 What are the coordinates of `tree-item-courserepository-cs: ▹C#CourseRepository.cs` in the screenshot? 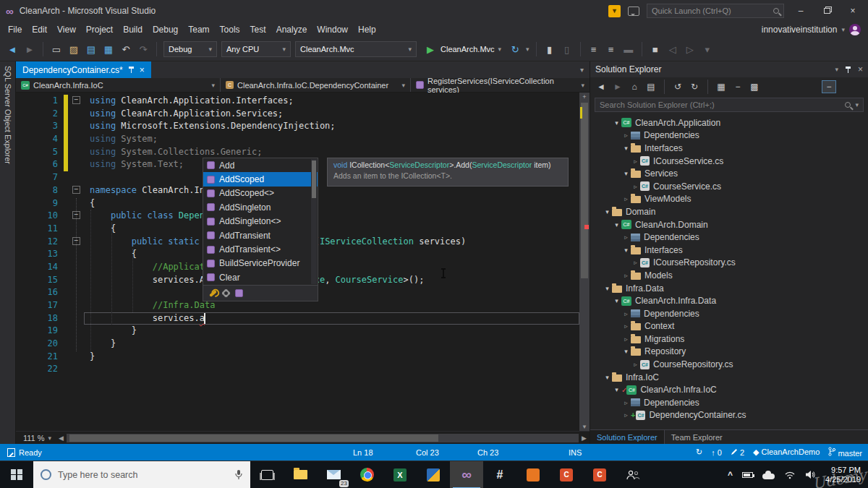 It's located at (729, 364).